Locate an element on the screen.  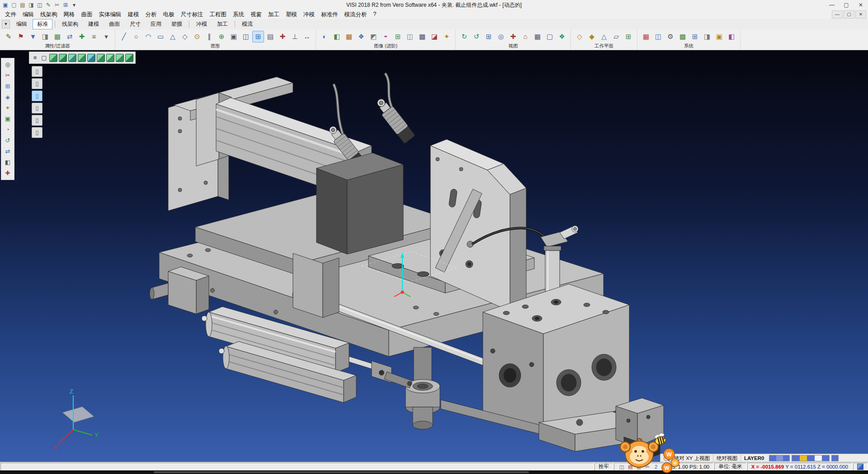
mdi-minimize-button: — is located at coordinates (837, 14).